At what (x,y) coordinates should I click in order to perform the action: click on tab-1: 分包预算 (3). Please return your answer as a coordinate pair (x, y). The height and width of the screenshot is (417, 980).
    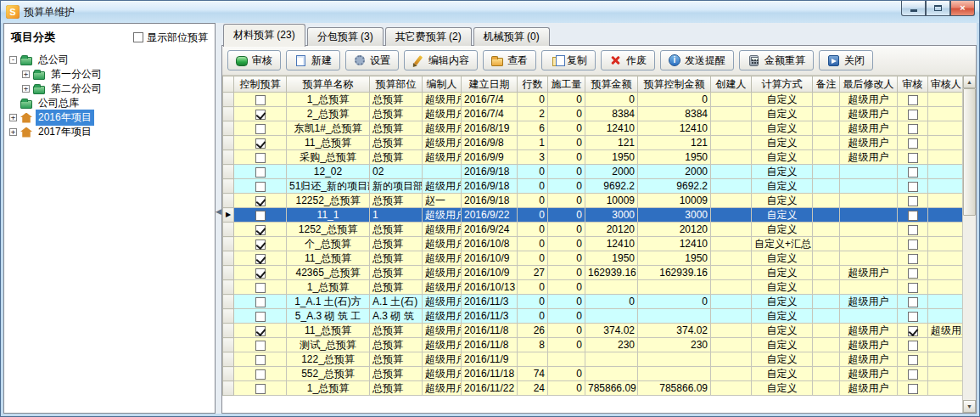
    Looking at the image, I should click on (345, 37).